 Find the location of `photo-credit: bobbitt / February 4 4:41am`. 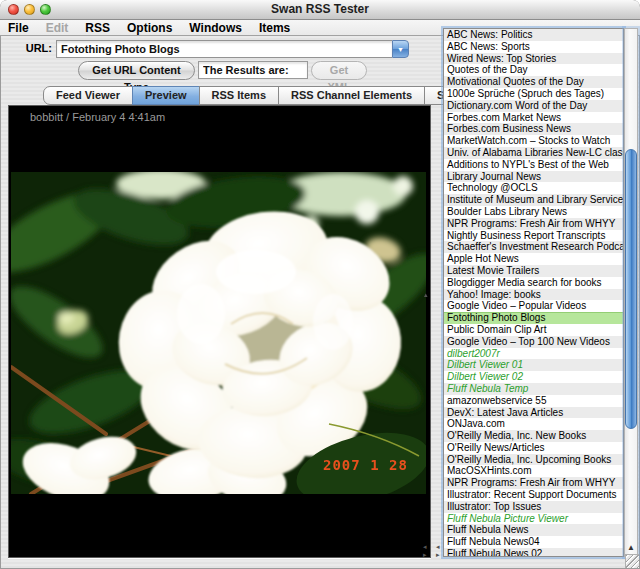

photo-credit: bobbitt / February 4 4:41am is located at coordinates (98, 117).